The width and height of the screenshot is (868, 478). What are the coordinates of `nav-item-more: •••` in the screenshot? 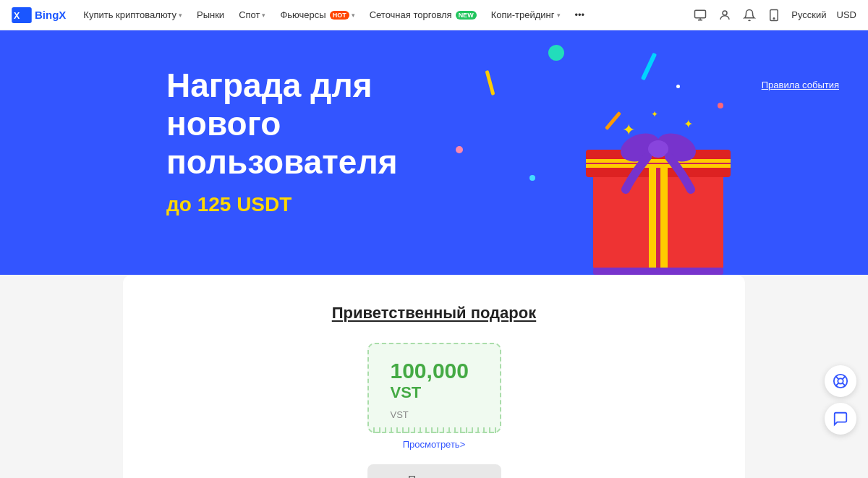 It's located at (580, 15).